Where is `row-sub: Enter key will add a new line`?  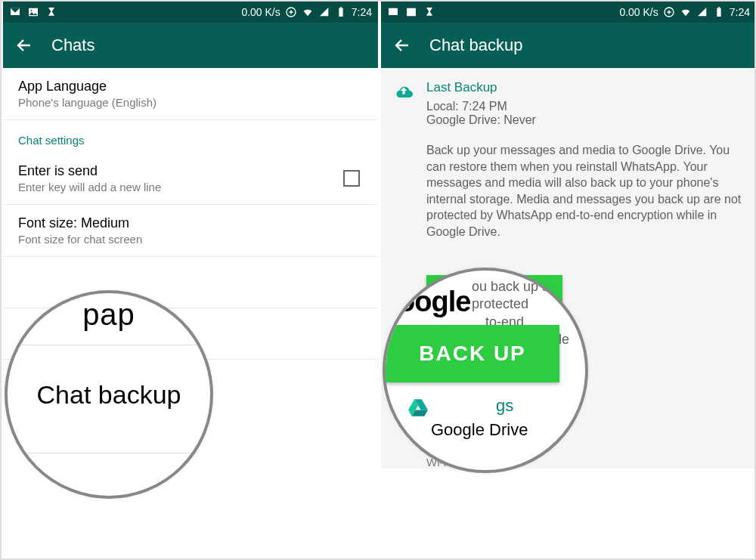
row-sub: Enter key will add a new line is located at coordinates (191, 187).